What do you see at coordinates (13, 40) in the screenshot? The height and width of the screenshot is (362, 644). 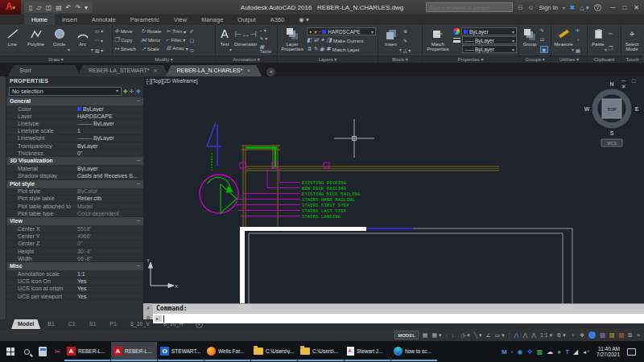 I see `line-tool: Line` at bounding box center [13, 40].